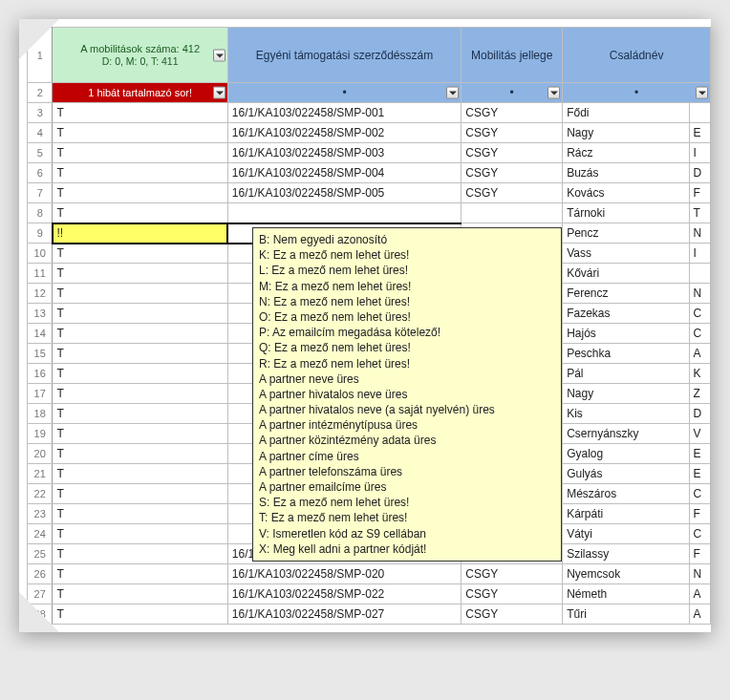 The image size is (730, 700). I want to click on name-cell: Kővári, so click(626, 273).